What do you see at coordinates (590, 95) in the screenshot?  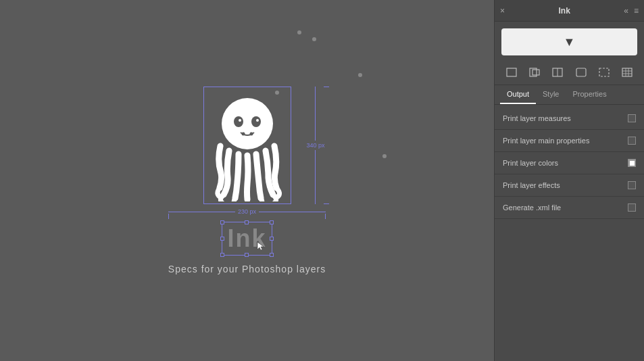 I see `tab-properties: Properties` at bounding box center [590, 95].